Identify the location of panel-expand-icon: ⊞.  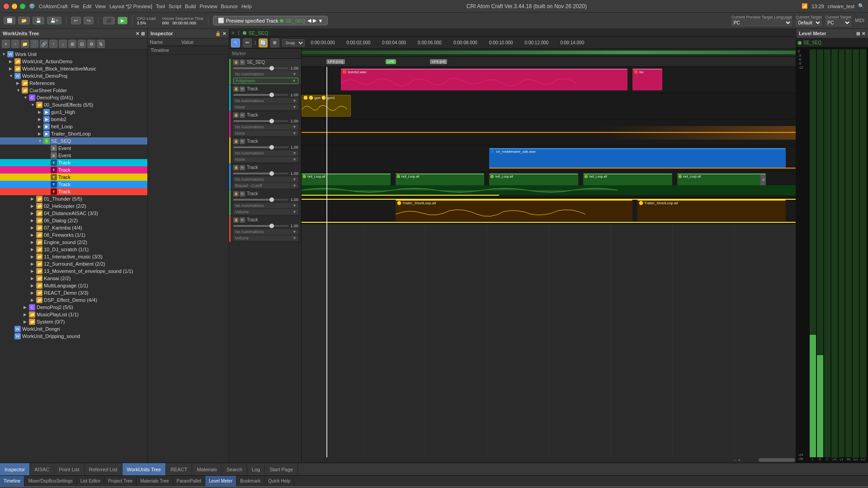
(143, 33).